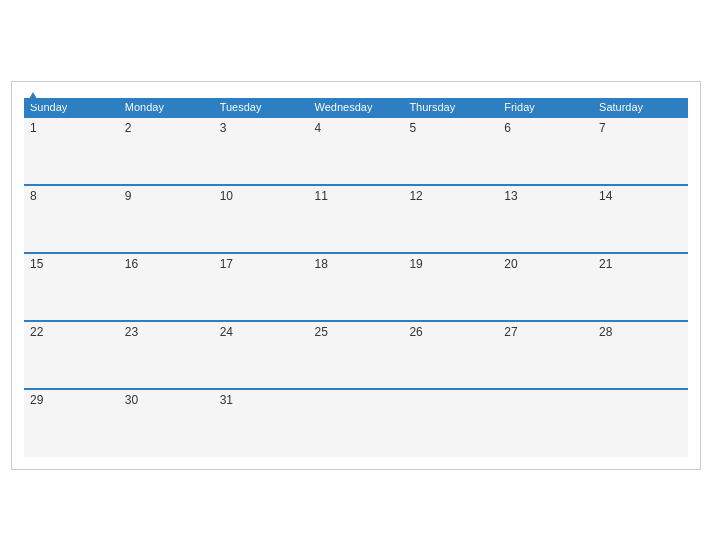 Image resolution: width=712 pixels, height=550 pixels. I want to click on day-cell-9: 9, so click(166, 219).